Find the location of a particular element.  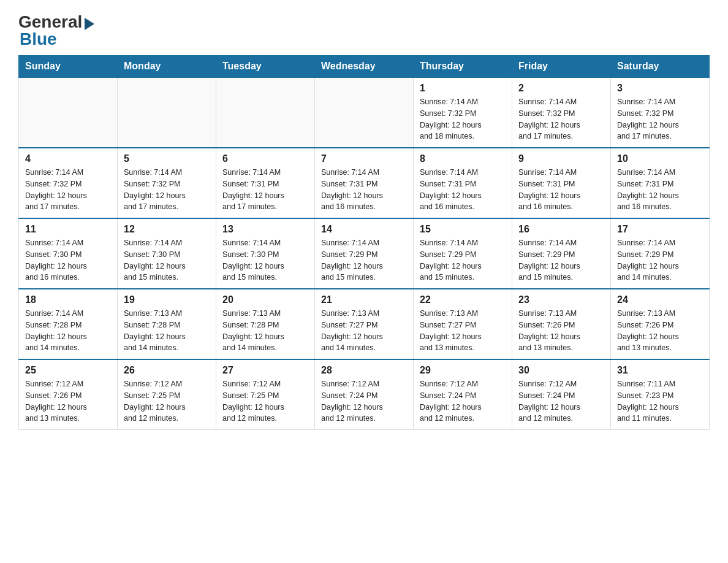

day-number: 1 is located at coordinates (463, 88).